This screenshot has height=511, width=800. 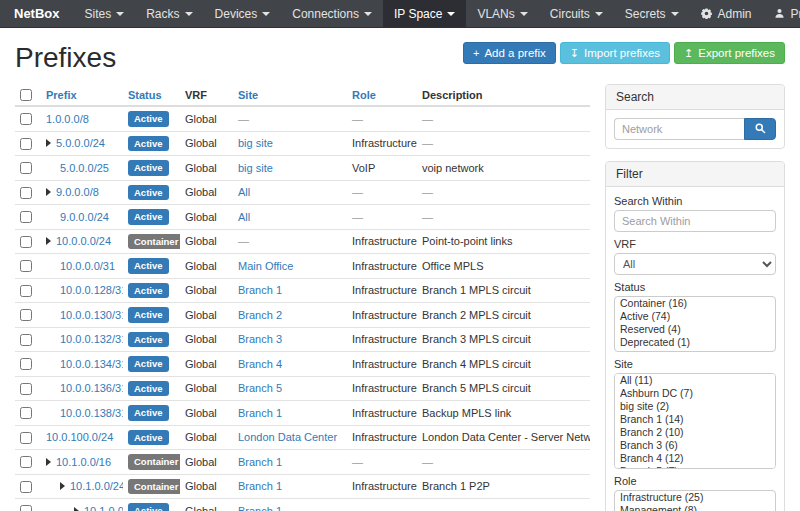 I want to click on role-filter-listbox: Infrastructure (25)Management (8)Private…, so click(x=695, y=500).